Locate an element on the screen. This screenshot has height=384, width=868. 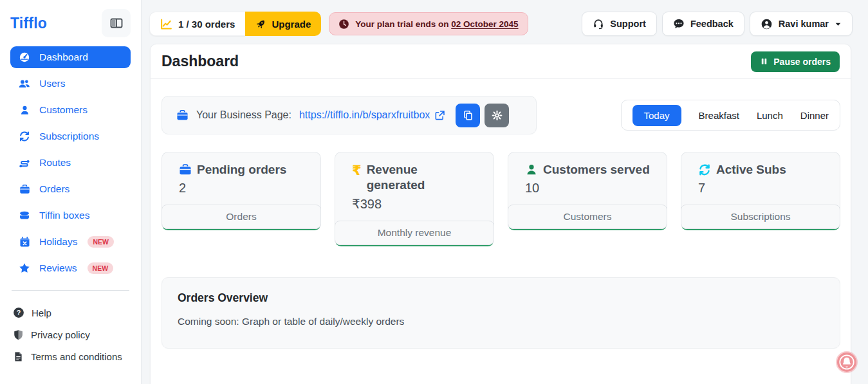
shield-icon is located at coordinates (18, 334).